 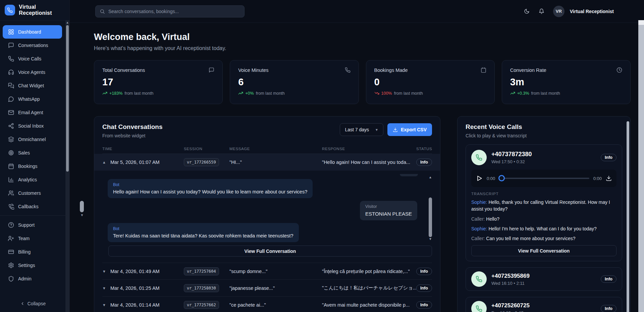 I want to click on table-row: ▲ Mar 5, 2026, 01:07 AM vr_177266559 "HI…, so click(x=267, y=162).